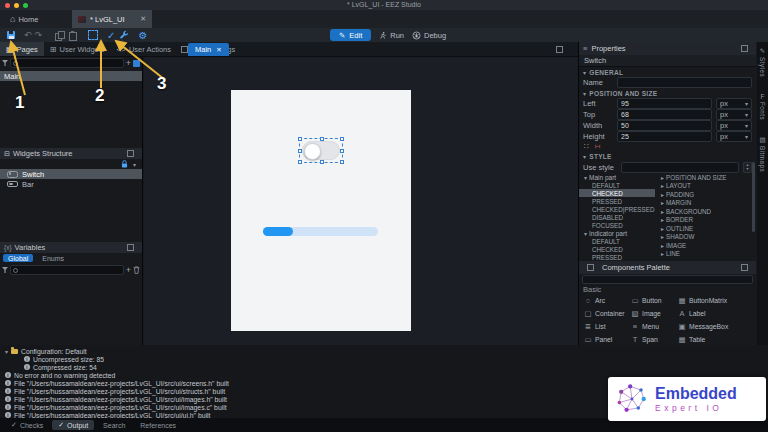 This screenshot has height=432, width=768. I want to click on edit-mode-button: ✎ Edit, so click(350, 35).